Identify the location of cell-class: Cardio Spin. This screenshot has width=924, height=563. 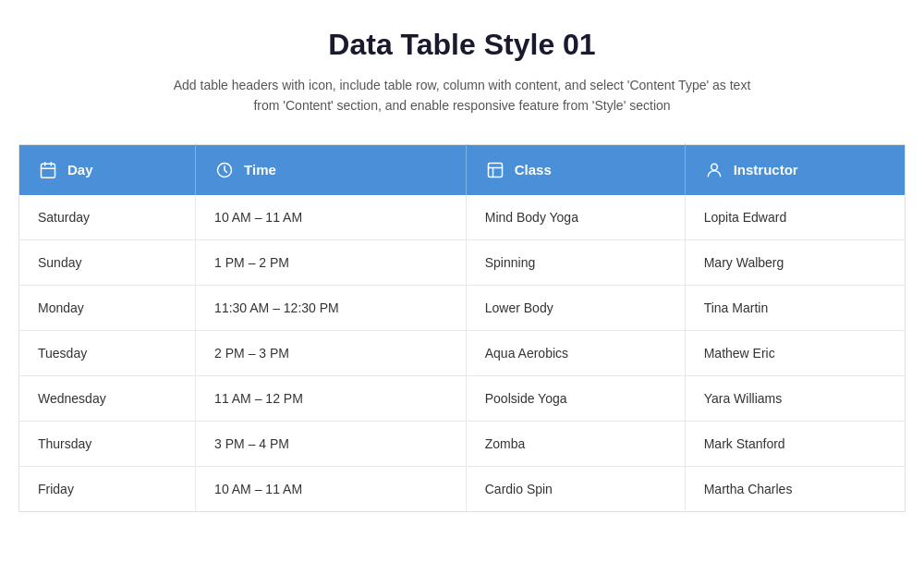
(575, 488).